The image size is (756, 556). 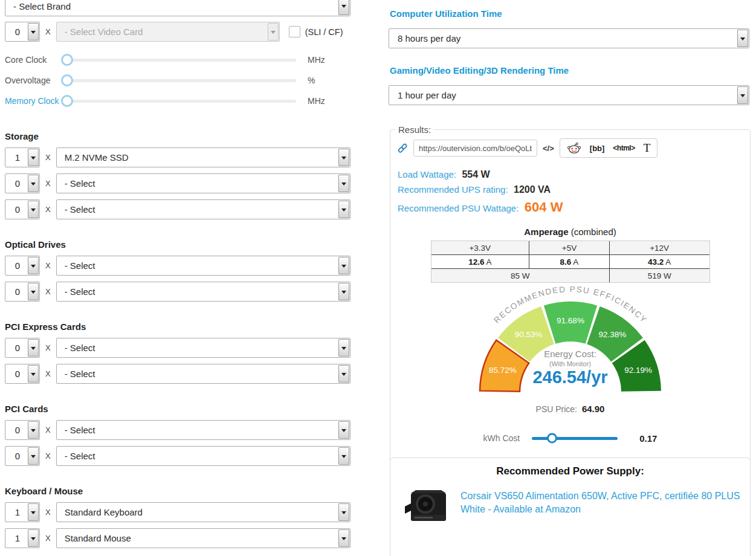 What do you see at coordinates (573, 95) in the screenshot?
I see `gaming-time-value: 1 hour per day` at bounding box center [573, 95].